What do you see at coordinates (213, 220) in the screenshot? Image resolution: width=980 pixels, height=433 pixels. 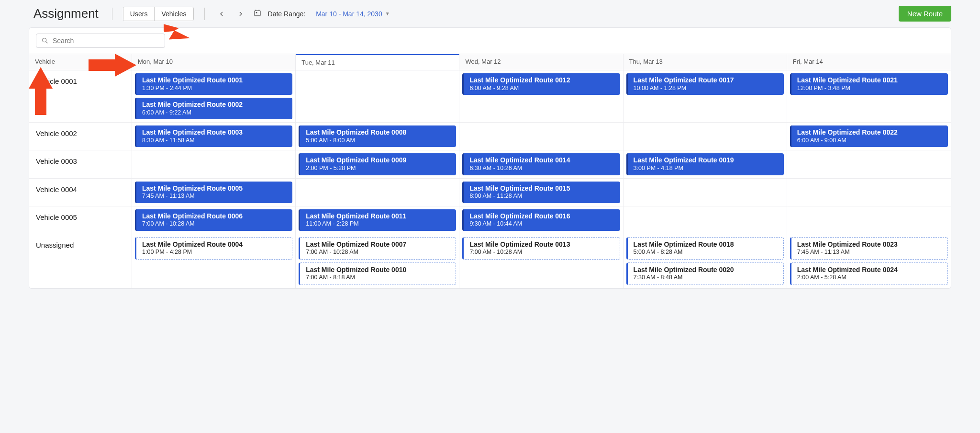 I see `route-card: Last Mile Optimized Route 00067:00 AM - …` at bounding box center [213, 220].